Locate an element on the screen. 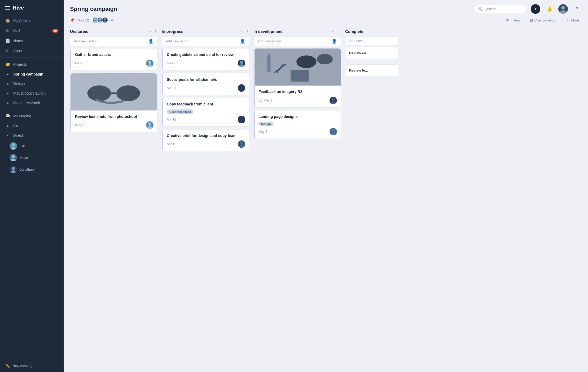 This screenshot has width=588, height=372. home-icon: 🏠 is located at coordinates (8, 21).